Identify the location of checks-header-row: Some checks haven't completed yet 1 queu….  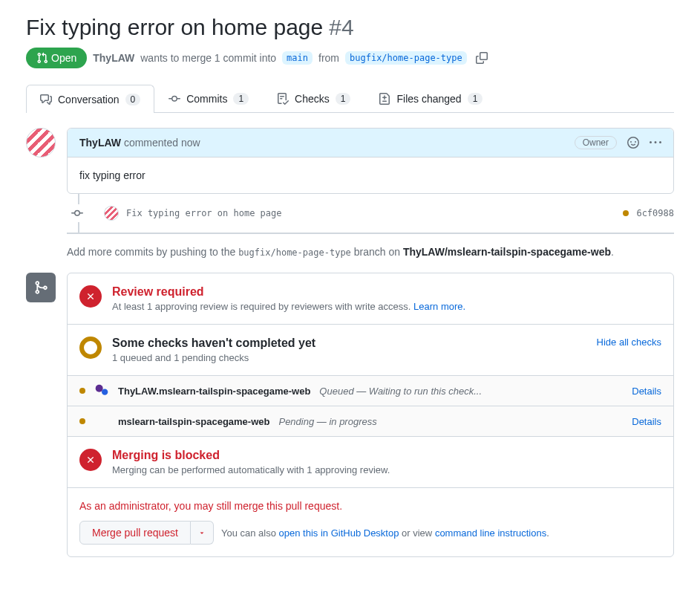
(370, 351).